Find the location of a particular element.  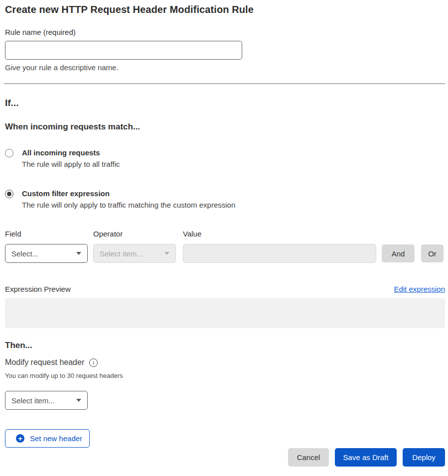

if-heading: If... is located at coordinates (225, 103).